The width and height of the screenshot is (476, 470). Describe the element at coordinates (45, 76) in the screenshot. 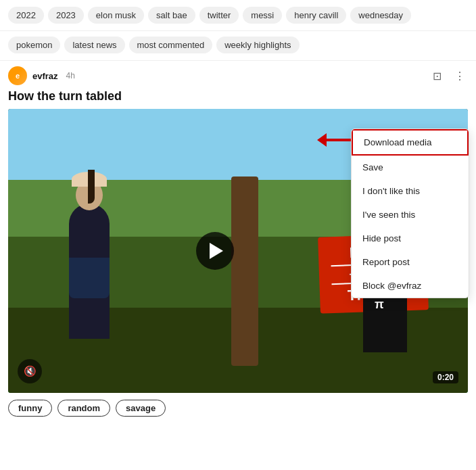

I see `username: evfraz` at that location.